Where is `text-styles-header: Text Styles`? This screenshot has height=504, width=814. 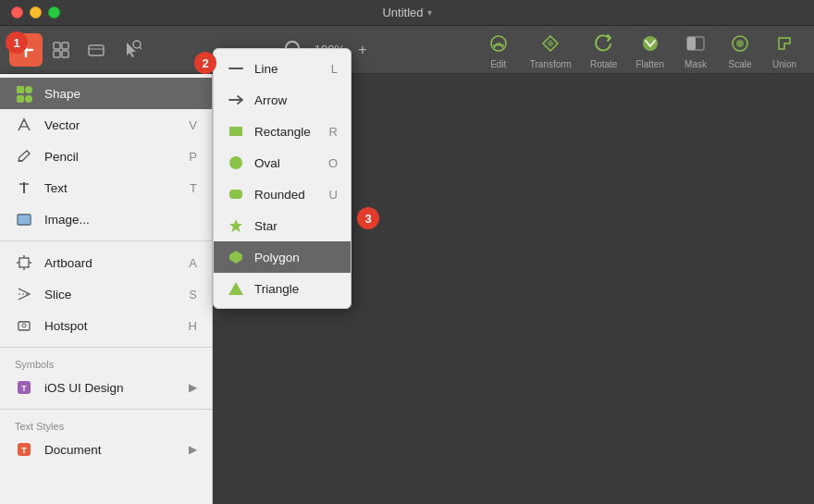 text-styles-header: Text Styles is located at coordinates (105, 424).